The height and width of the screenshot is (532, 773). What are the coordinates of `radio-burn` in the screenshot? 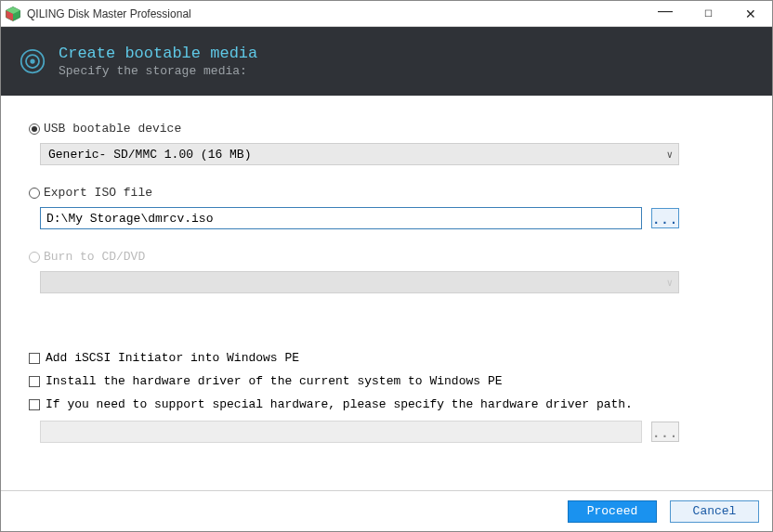 It's located at (34, 257).